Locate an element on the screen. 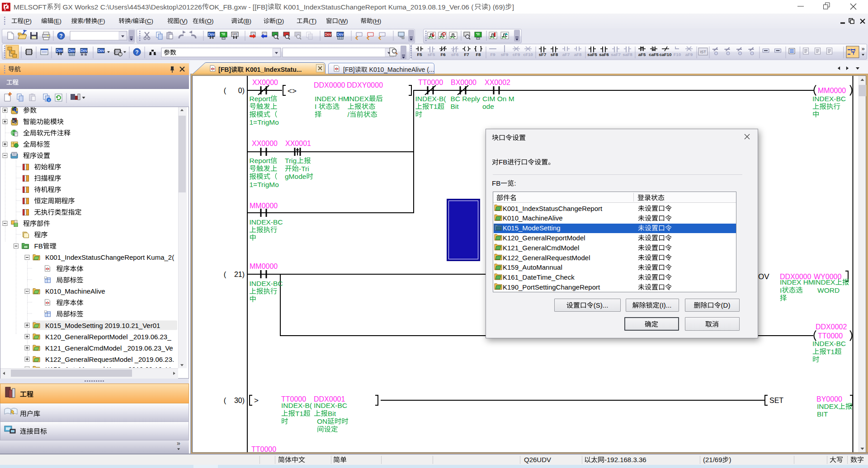 The width and height of the screenshot is (868, 468). svg-text:K120_GeneralReportModel _2019.: K120_GeneralReportModel _2019.06.23_ is located at coordinates (108, 337).